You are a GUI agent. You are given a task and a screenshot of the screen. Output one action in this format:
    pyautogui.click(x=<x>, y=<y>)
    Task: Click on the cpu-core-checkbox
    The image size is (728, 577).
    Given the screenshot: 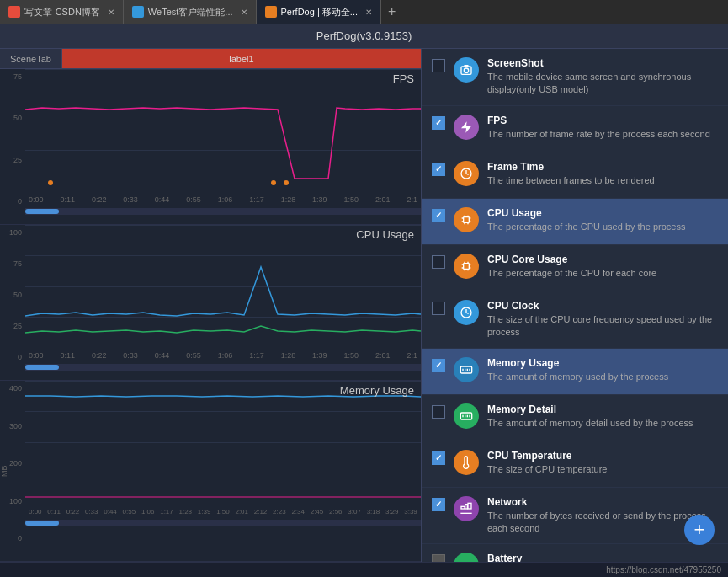 What is the action you would take?
    pyautogui.click(x=438, y=262)
    